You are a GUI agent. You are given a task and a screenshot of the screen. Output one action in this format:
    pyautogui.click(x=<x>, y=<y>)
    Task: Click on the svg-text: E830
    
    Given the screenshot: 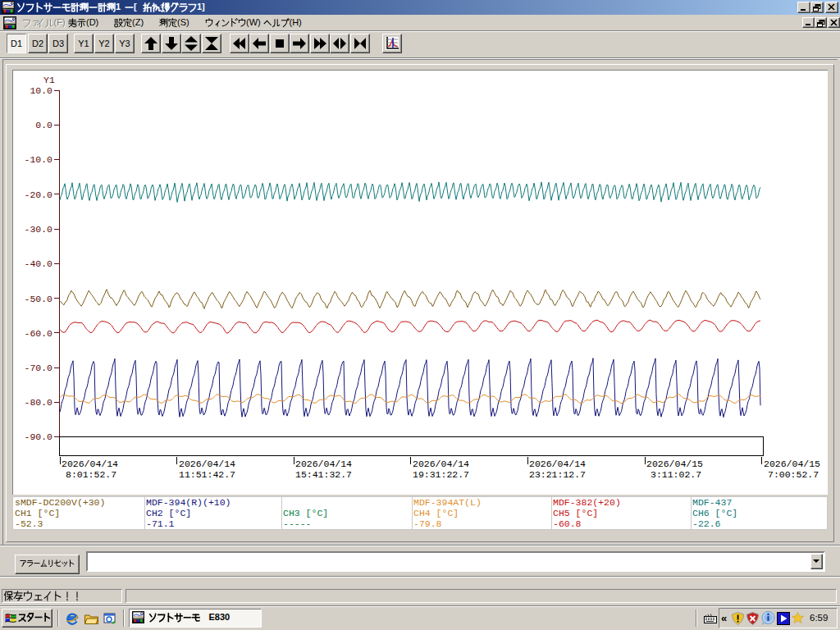 What is the action you would take?
    pyautogui.click(x=220, y=617)
    